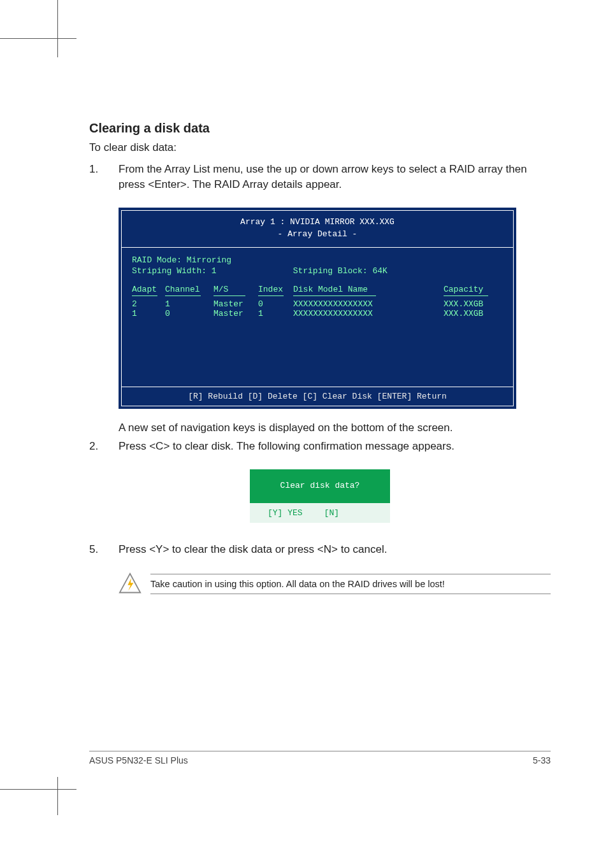  What do you see at coordinates (148, 304) in the screenshot?
I see `cell-adapt: 2` at bounding box center [148, 304].